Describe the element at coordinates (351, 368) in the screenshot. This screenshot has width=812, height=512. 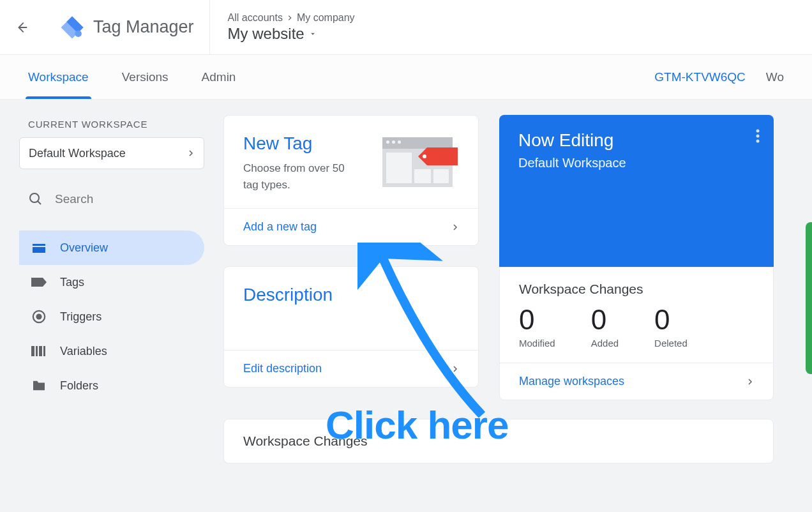
I see `edit-description-link: Edit description` at that location.